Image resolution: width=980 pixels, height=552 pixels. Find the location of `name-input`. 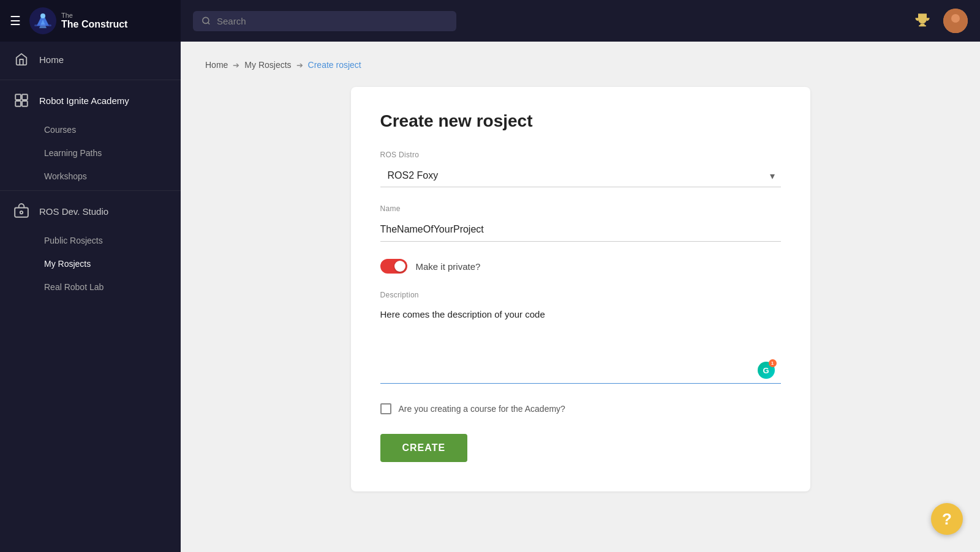

name-input is located at coordinates (581, 230).